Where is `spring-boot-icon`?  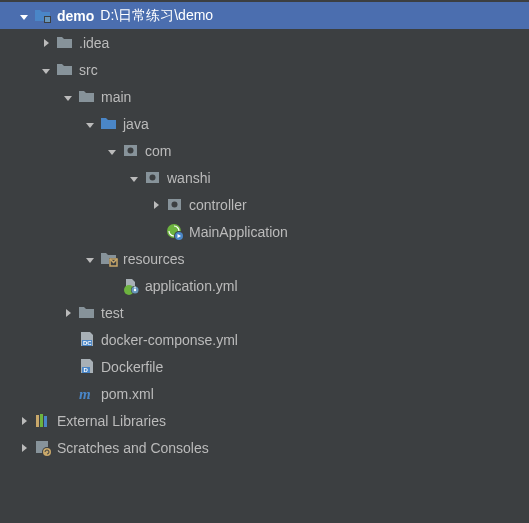 spring-boot-icon is located at coordinates (175, 232).